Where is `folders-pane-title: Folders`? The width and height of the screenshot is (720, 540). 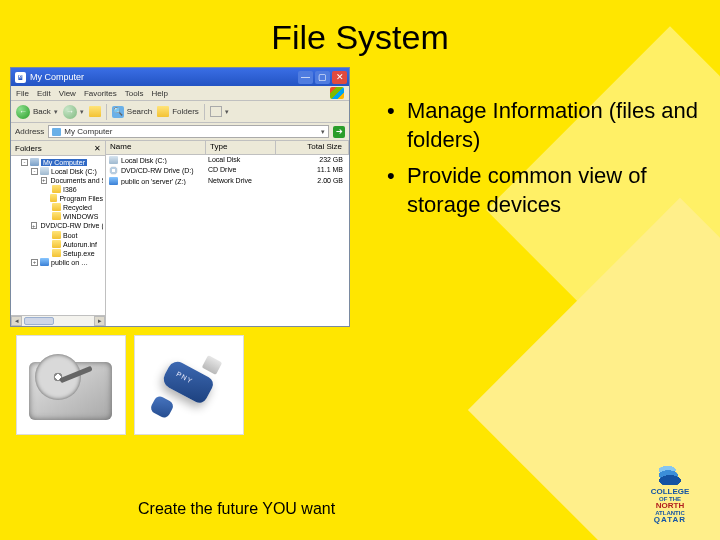
folders-pane-title: Folders is located at coordinates (28, 148).